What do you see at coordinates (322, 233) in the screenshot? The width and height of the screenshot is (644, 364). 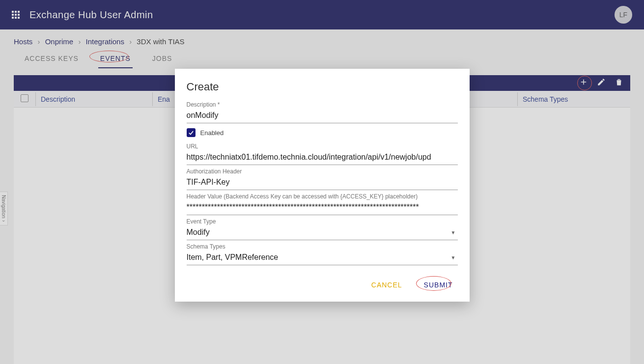 I see `event-type-select` at bounding box center [322, 233].